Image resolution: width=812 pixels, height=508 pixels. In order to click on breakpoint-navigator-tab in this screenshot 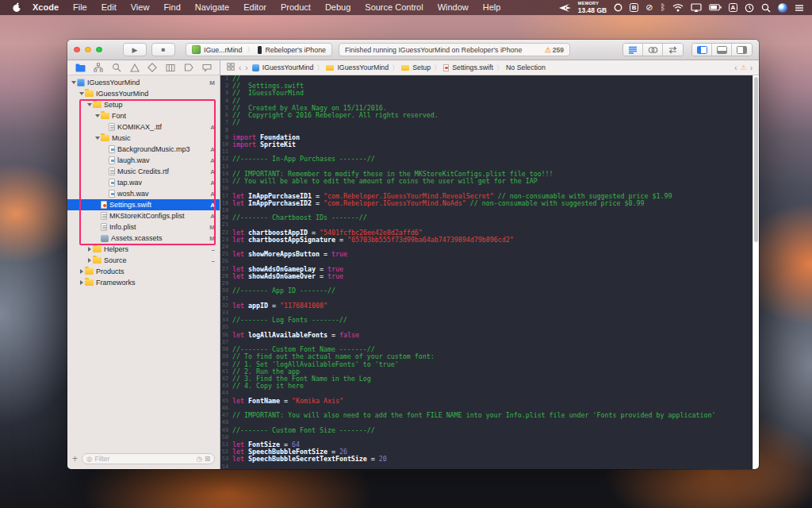, I will do `click(189, 67)`.